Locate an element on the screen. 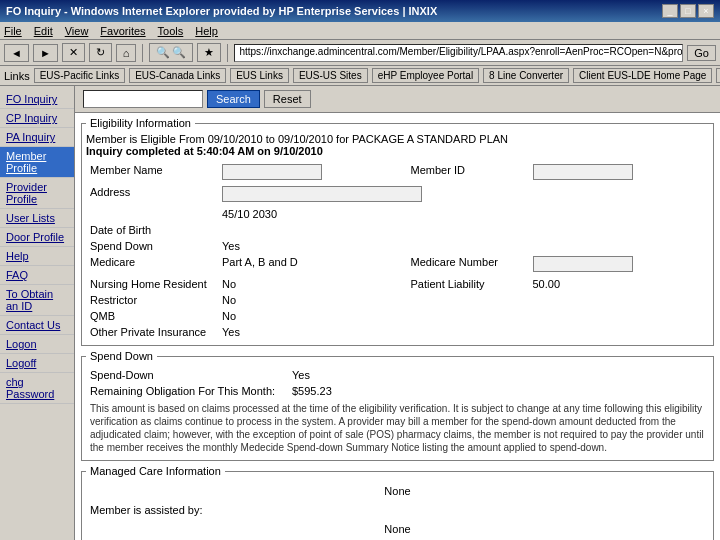  spend-down-value: Yes is located at coordinates (308, 246).